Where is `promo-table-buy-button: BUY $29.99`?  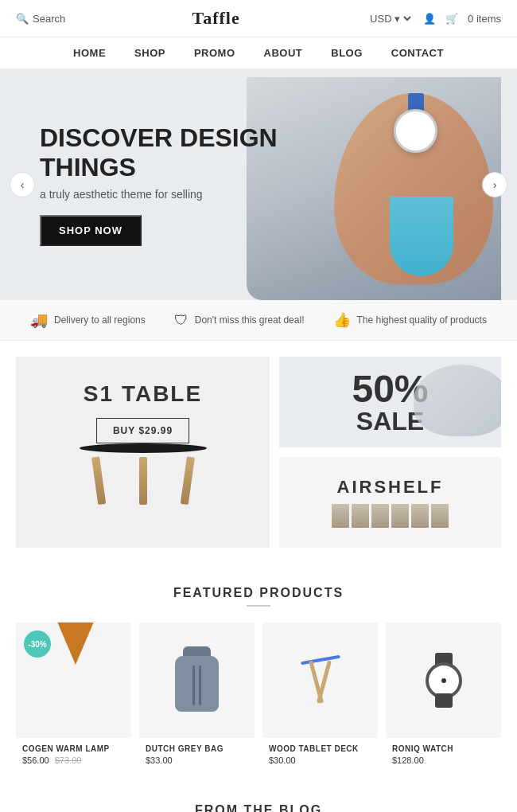
promo-table-buy-button: BUY $29.99 is located at coordinates (143, 431).